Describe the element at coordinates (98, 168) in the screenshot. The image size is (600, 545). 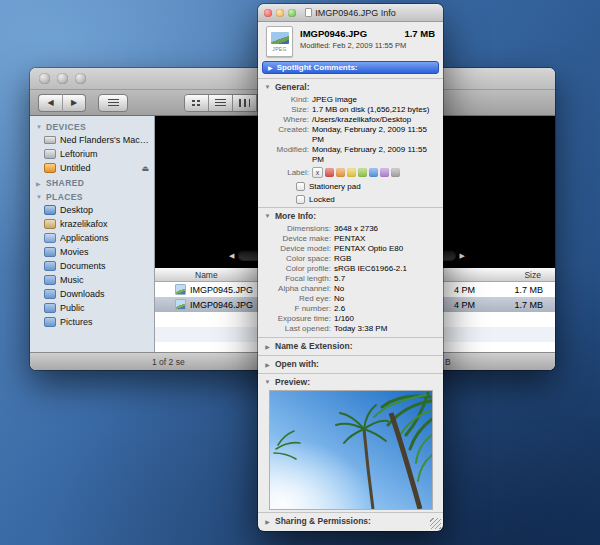
I see `sidebar-item-label: Untitled` at that location.